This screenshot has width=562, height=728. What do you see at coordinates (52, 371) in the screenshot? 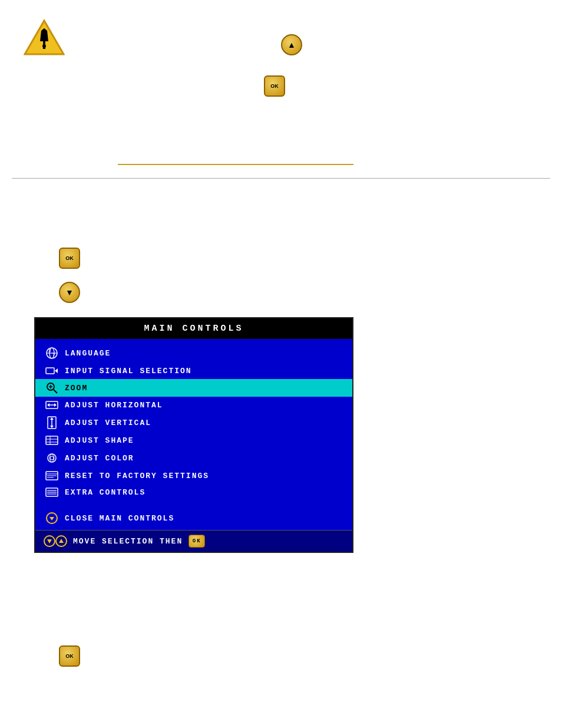
I see `input-signal-icon` at bounding box center [52, 371].